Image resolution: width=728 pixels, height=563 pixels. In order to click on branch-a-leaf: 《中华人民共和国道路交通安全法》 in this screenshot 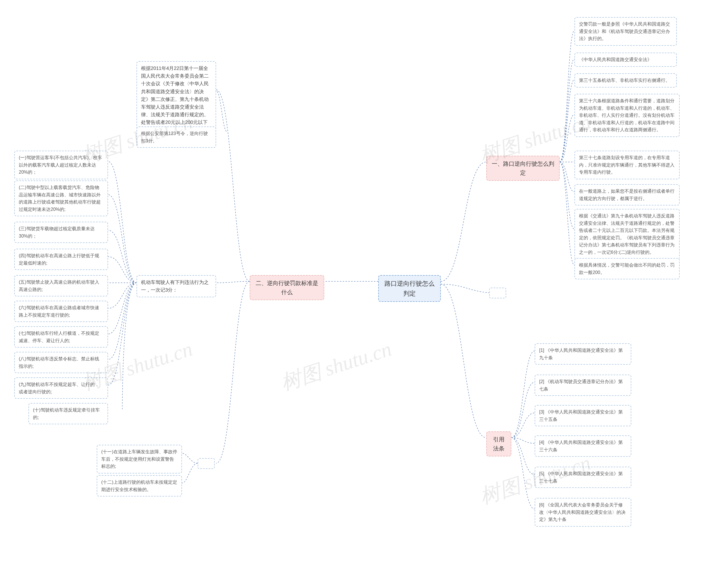, I will do `click(625, 60)`.